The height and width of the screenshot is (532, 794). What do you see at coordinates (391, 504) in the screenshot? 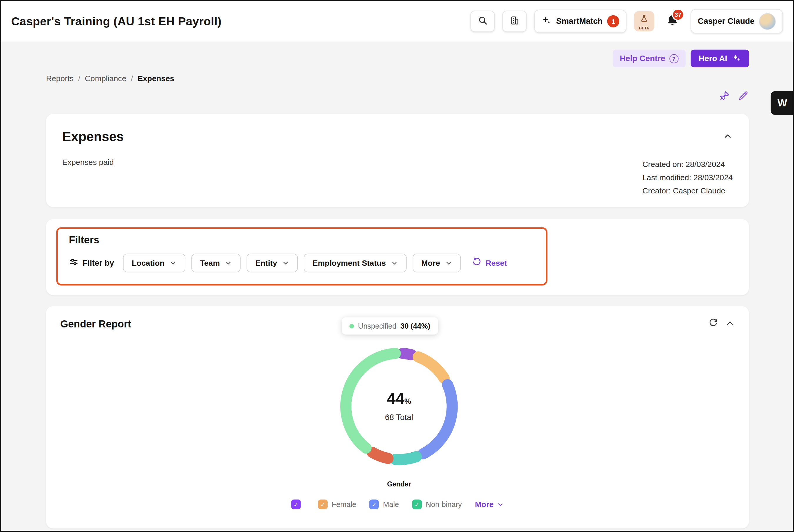
I see `legend-label: Male` at bounding box center [391, 504].